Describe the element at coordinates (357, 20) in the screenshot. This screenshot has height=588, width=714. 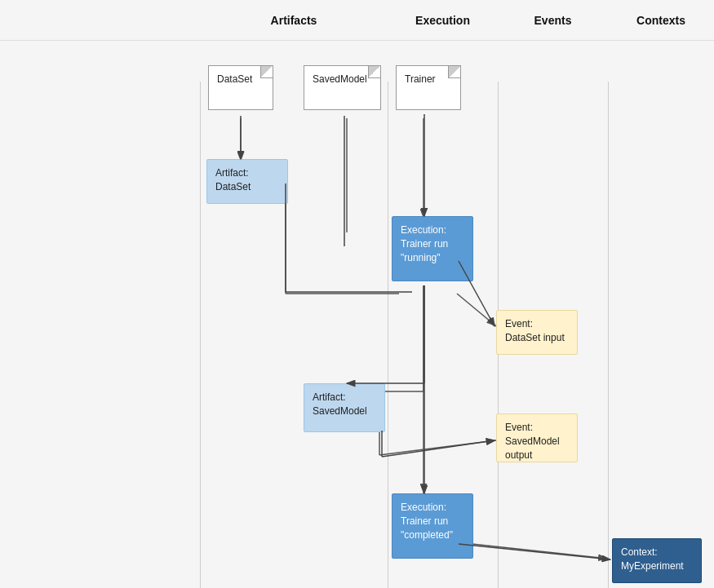
I see `column-headers: Artifacts Execution Events Contexts` at that location.